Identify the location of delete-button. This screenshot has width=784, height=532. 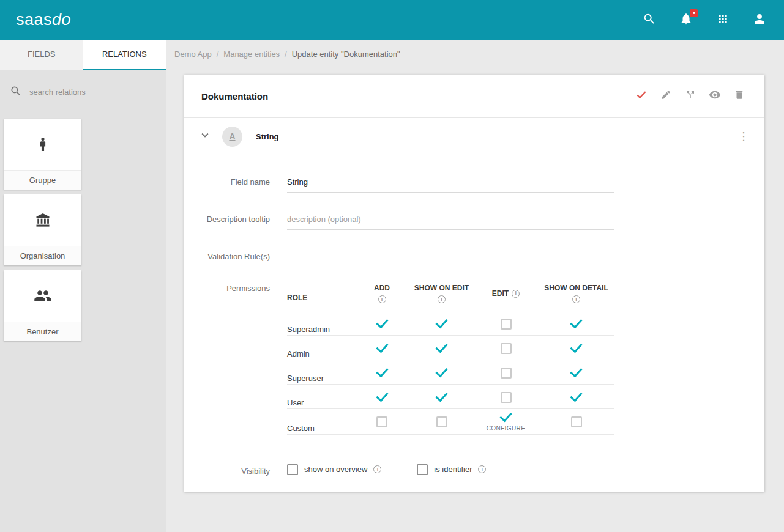
(739, 96).